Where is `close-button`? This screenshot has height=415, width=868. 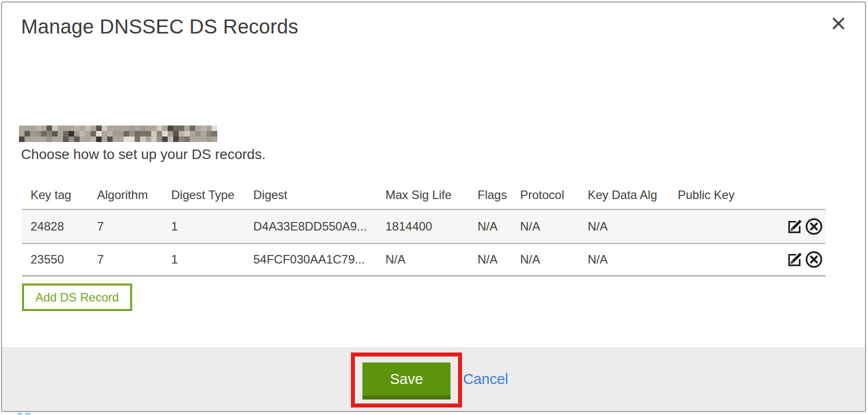 close-button is located at coordinates (838, 24).